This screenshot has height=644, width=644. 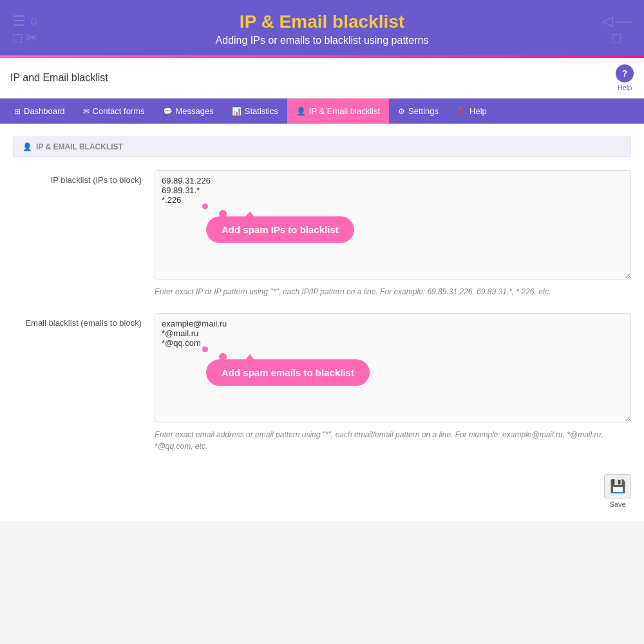 What do you see at coordinates (618, 491) in the screenshot?
I see `save-button-wrap: 💾 Save` at bounding box center [618, 491].